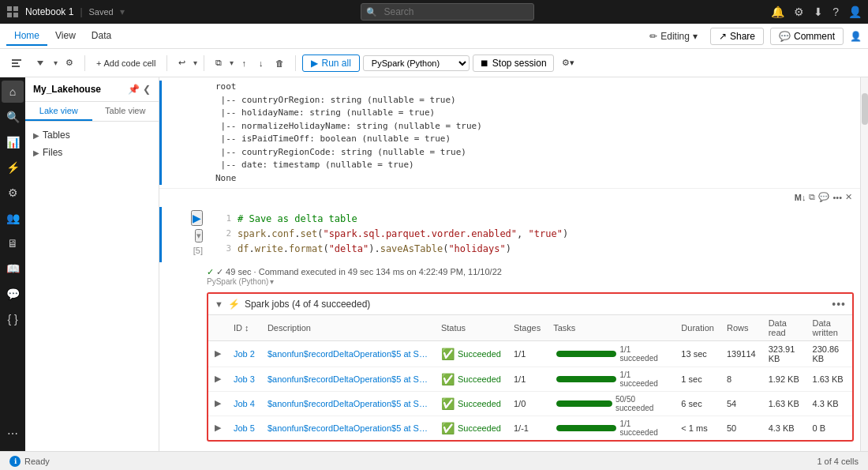 This screenshot has height=470, width=868. What do you see at coordinates (13, 92) in the screenshot?
I see `nav-home-icon: ⌂` at bounding box center [13, 92].